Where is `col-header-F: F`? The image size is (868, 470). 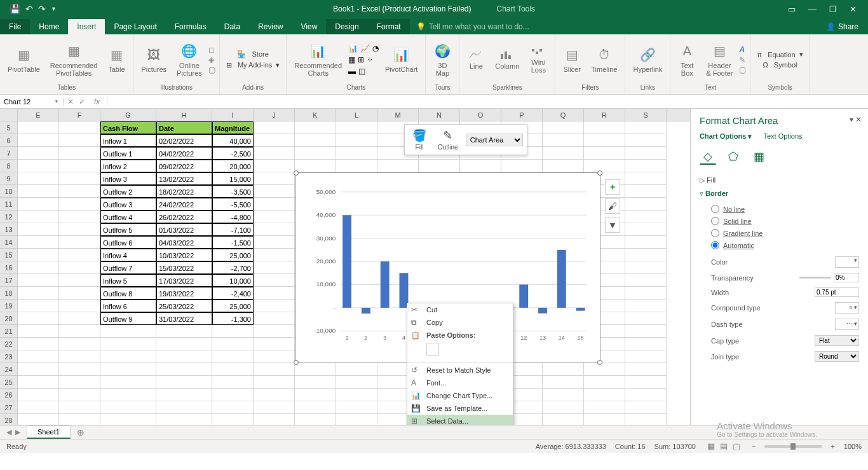 col-header-F: F is located at coordinates (80, 114).